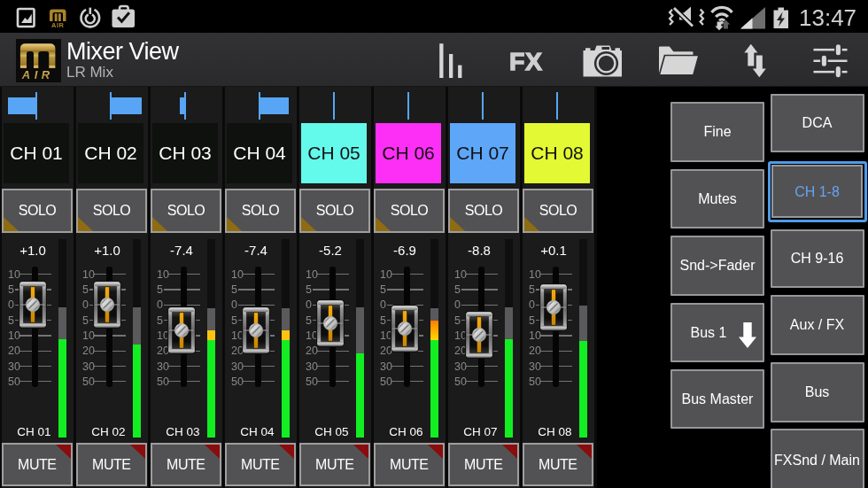  What do you see at coordinates (526, 61) in the screenshot?
I see `svg-text: FX` at bounding box center [526, 61].